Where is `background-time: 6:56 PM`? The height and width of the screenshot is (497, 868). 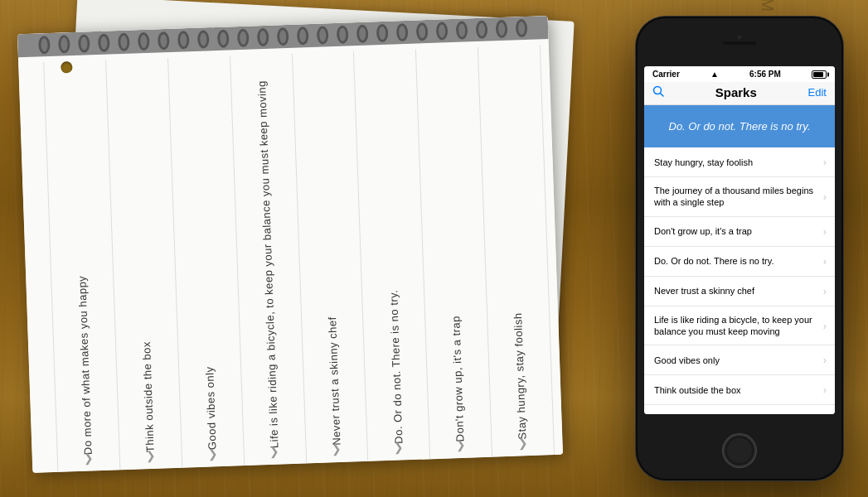
background-time: 6:56 PM is located at coordinates (768, 7).